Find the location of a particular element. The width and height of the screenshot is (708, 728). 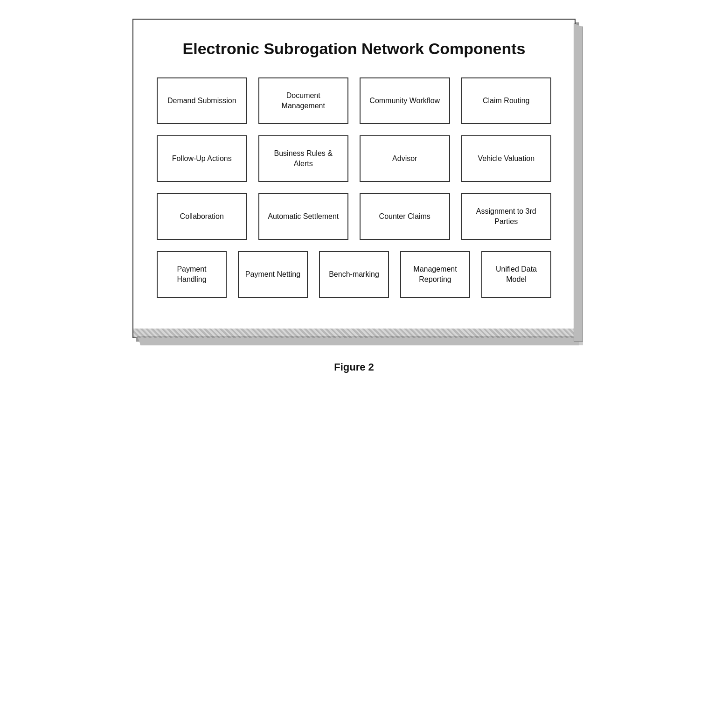

box-demand-submission: Demand Submission is located at coordinates (202, 101).